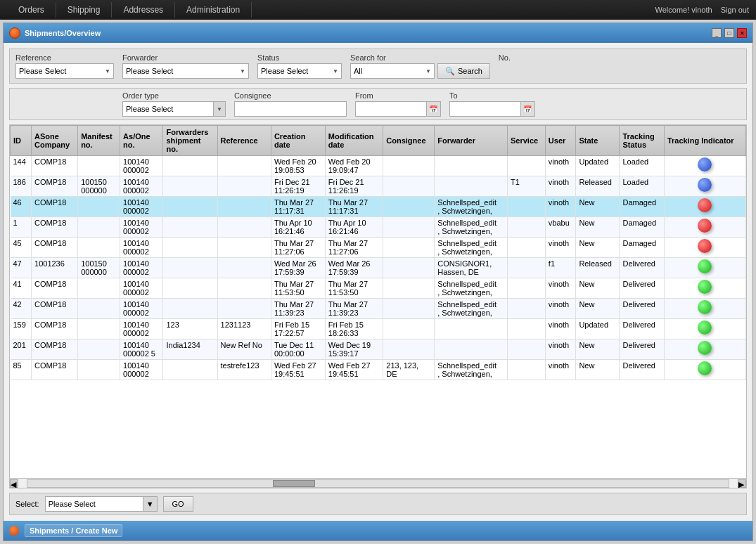  What do you see at coordinates (485, 109) in the screenshot?
I see `to-date-input` at bounding box center [485, 109].